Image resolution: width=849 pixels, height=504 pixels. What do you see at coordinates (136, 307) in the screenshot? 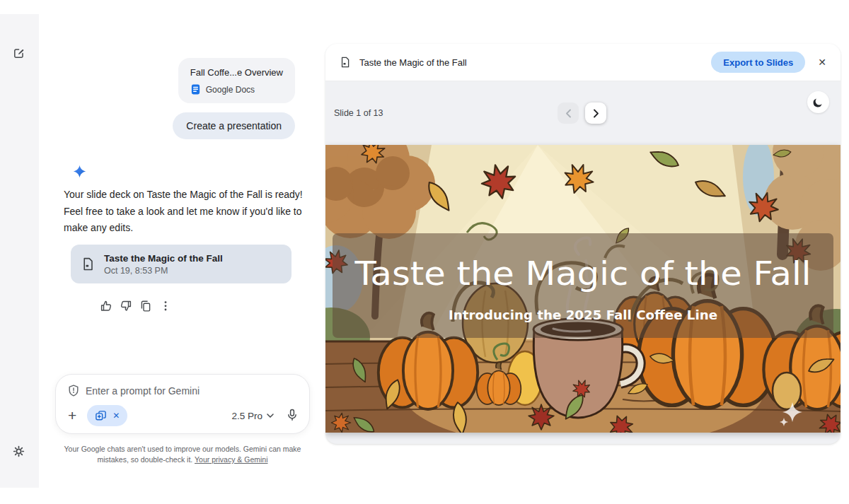
I see `response-actions` at bounding box center [136, 307].